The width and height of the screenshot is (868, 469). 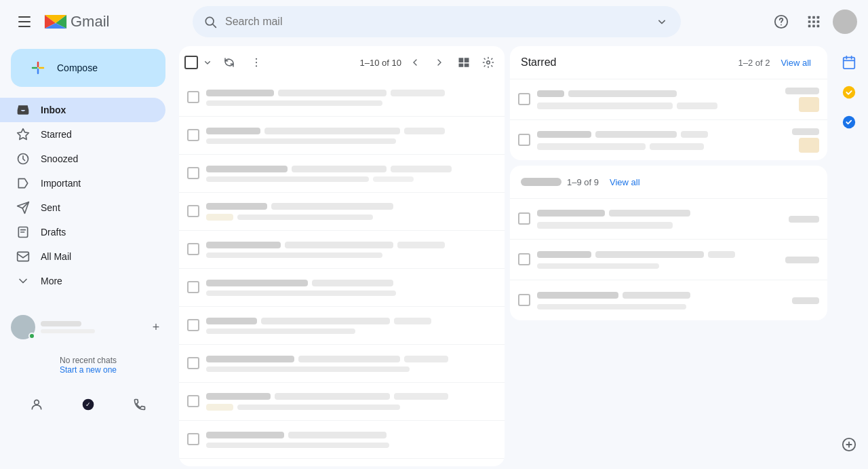 What do you see at coordinates (796, 62) in the screenshot?
I see `starred-view-all-button: View all` at bounding box center [796, 62].